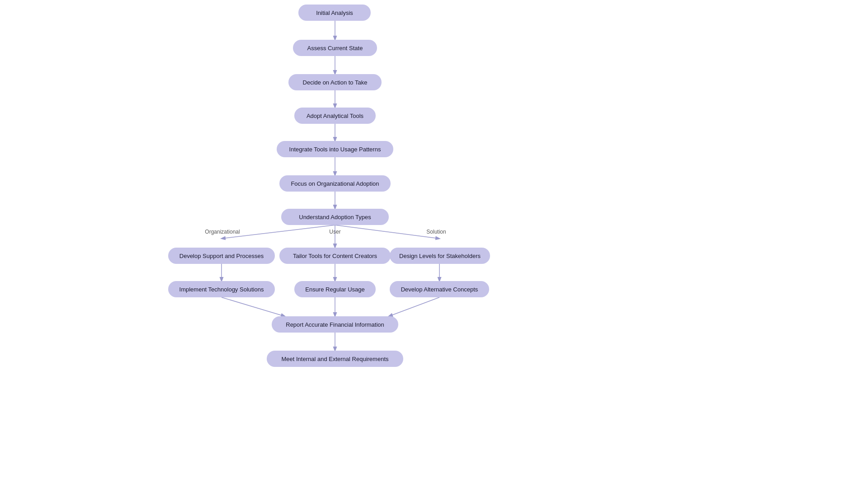  Describe the element at coordinates (335, 116) in the screenshot. I see `node-adopt-analytical: Adopt Analytical Tools` at that location.